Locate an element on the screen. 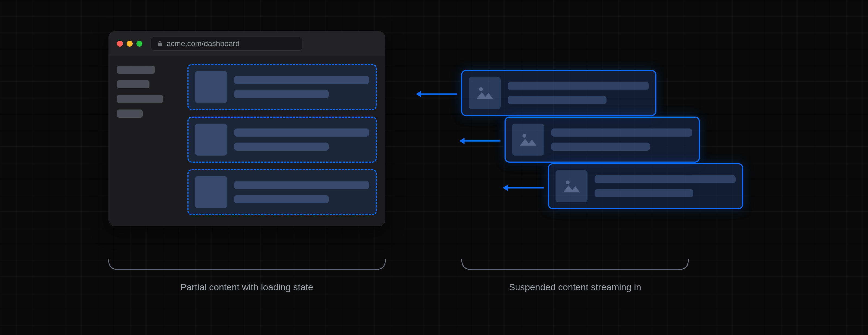  lock-icon is located at coordinates (160, 44).